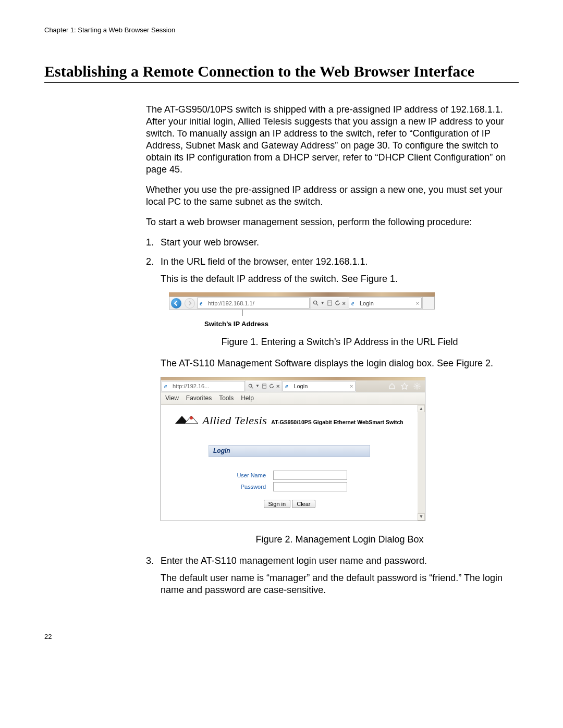  What do you see at coordinates (293, 449) in the screenshot?
I see `figure-2: e http://192.16... ▼ × e Login` at bounding box center [293, 449].